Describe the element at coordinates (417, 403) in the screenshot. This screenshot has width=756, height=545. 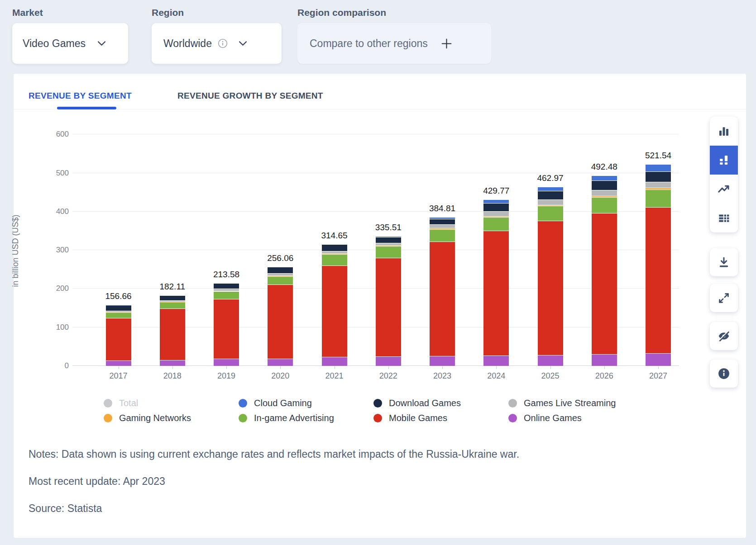
I see `legend-item-download-games: Download Games` at that location.